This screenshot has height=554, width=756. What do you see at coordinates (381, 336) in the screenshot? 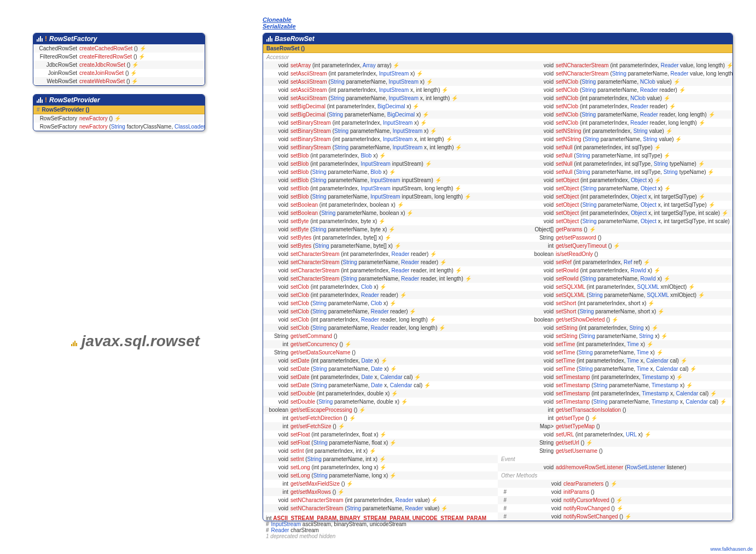
I see `method-row: Stringget/setCommand ()` at bounding box center [381, 336].